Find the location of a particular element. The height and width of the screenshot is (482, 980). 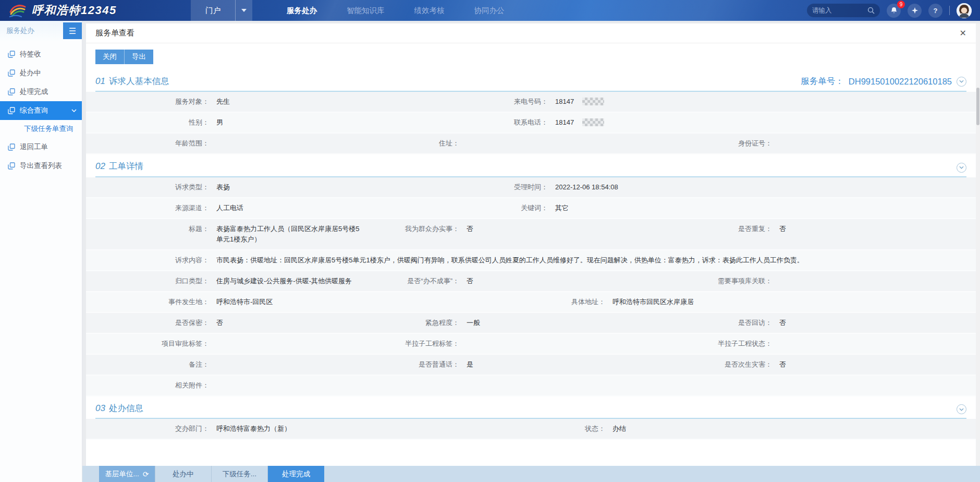

panel-toolbar: 关闭 导出 is located at coordinates (531, 56).